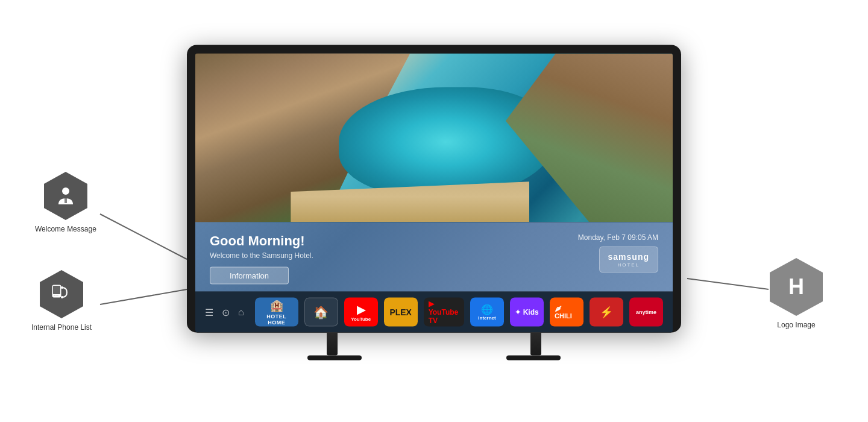  What do you see at coordinates (61, 328) in the screenshot?
I see `internal-phone-label: Internal Phone List` at bounding box center [61, 328].